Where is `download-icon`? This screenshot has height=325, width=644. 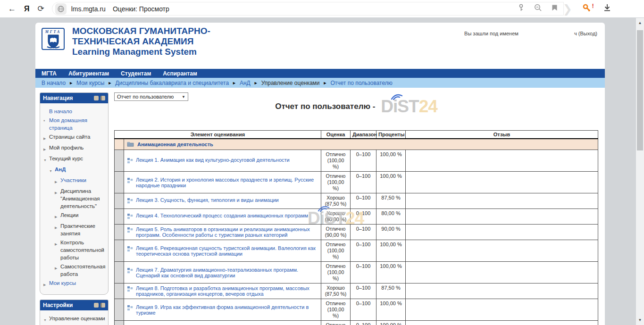
download-icon is located at coordinates (607, 8).